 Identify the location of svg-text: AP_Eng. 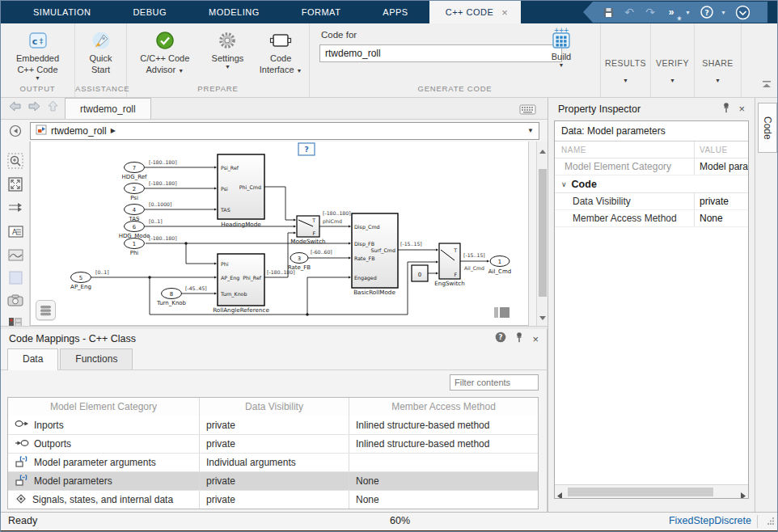
(81, 287).